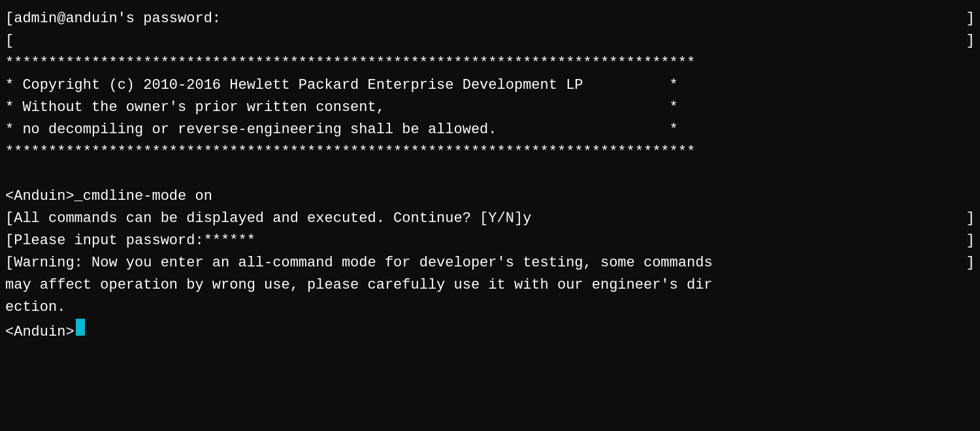  I want to click on line-content: <Anduin>_cmdline-mode on, so click(108, 197).